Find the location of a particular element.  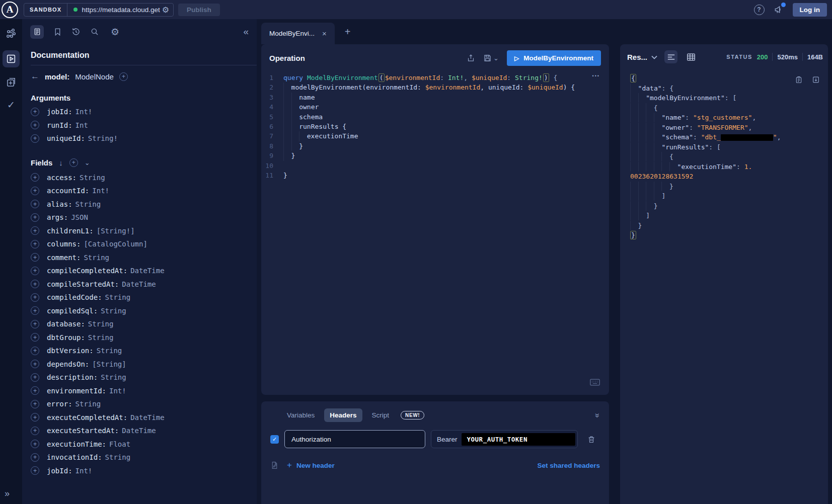

back-arrow-icon: ← is located at coordinates (35, 76).